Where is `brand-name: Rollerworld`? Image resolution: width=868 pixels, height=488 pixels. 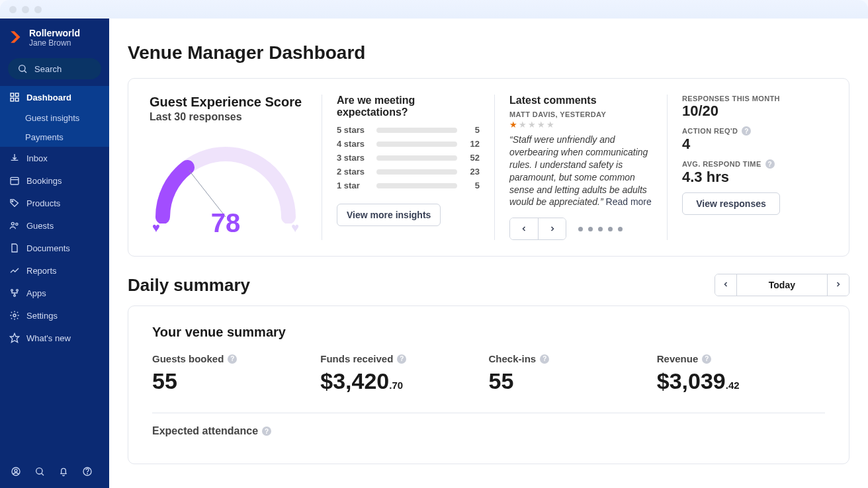
brand-name: Rollerworld is located at coordinates (54, 33).